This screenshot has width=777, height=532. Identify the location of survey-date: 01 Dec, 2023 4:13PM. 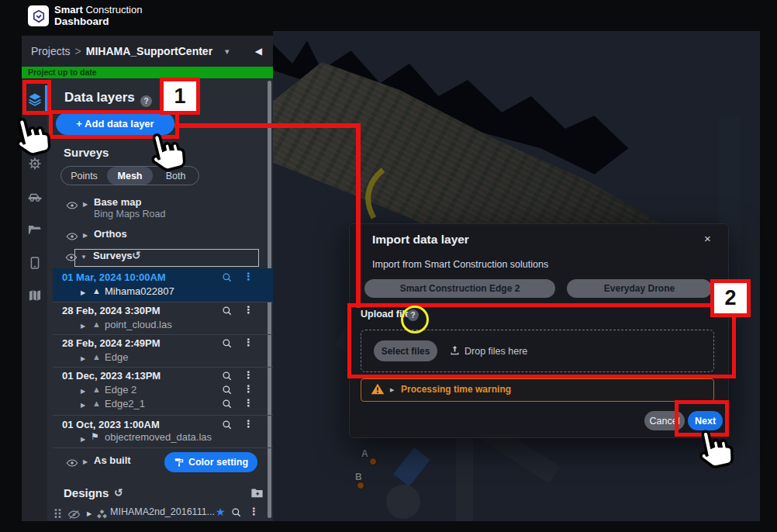
(112, 375).